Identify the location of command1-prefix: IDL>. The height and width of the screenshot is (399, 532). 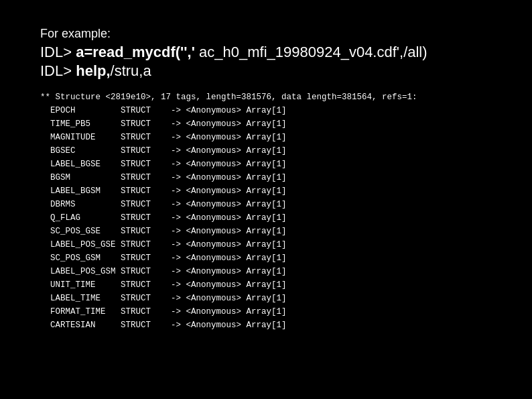
(58, 52).